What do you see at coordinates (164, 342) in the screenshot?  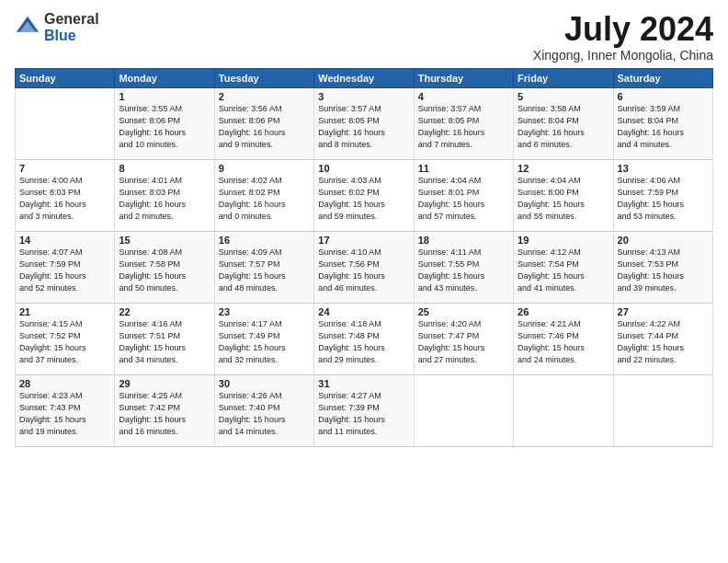 I see `day-info: Sunrise: 4:16 AM Sunset: 7:51 PM Dayligh…` at bounding box center [164, 342].